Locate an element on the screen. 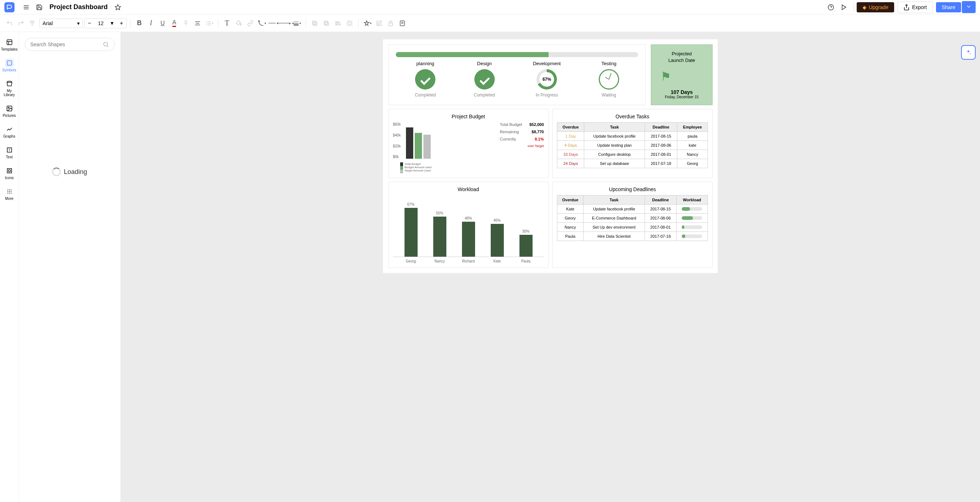 This screenshot has width=980, height=502. size-dropdown: ▾ is located at coordinates (112, 24).